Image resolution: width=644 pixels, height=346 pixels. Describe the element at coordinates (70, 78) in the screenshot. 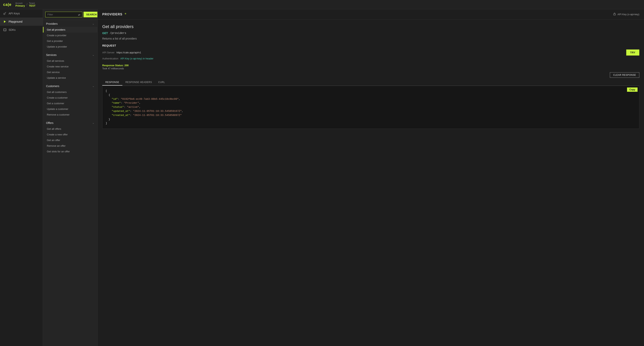

I see `sidebar-item-update-a-service: Update a service` at that location.